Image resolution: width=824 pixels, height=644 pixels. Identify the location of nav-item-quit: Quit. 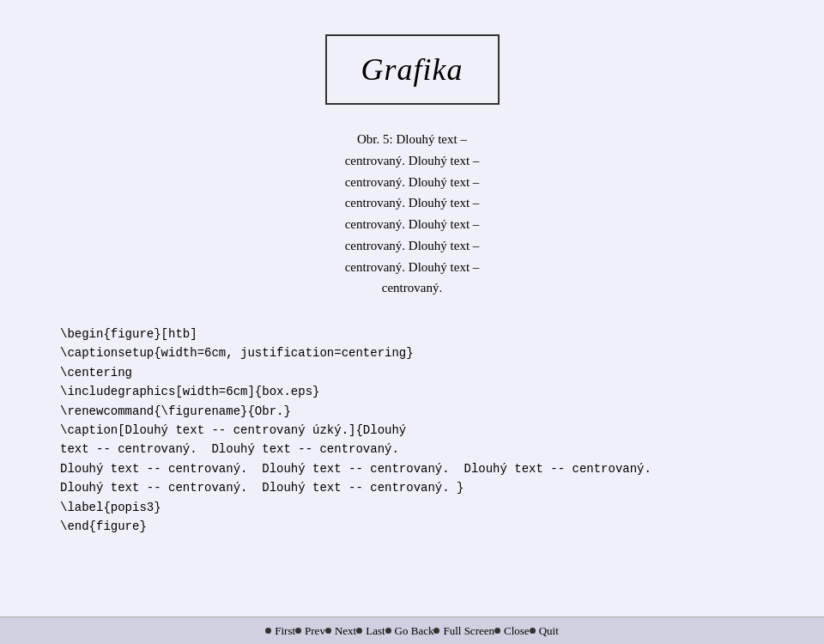
(544, 631).